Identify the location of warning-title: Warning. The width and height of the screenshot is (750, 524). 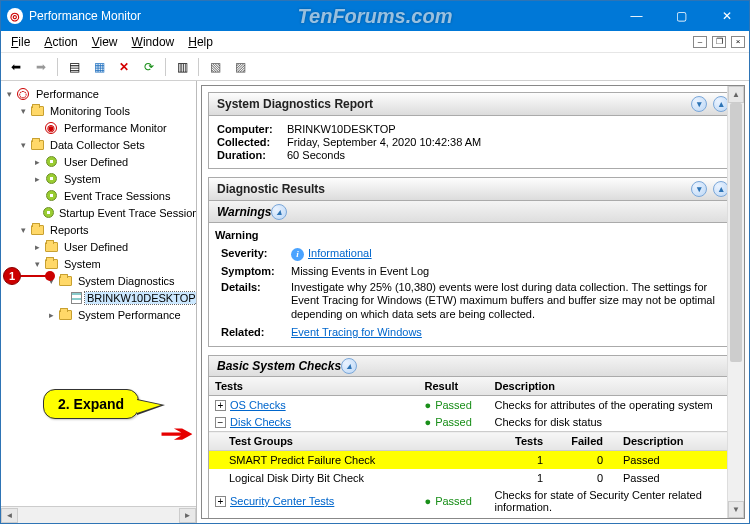
(473, 235).